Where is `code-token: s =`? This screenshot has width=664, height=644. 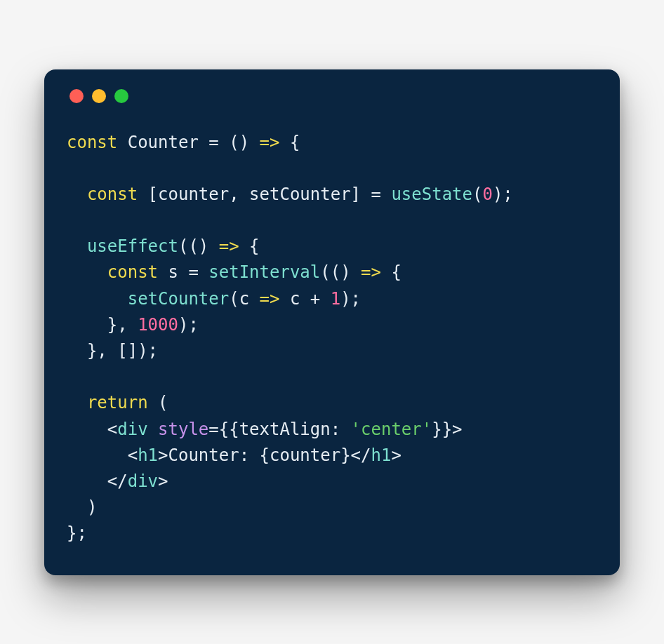 code-token: s = is located at coordinates (189, 272).